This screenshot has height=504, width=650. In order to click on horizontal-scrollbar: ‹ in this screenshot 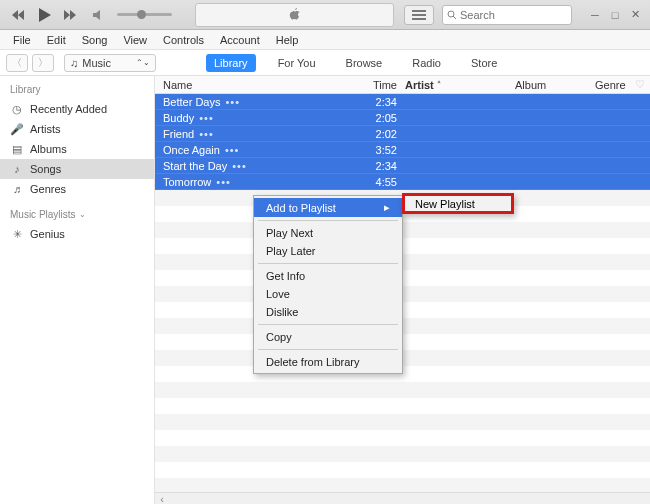, I will do `click(402, 498)`.